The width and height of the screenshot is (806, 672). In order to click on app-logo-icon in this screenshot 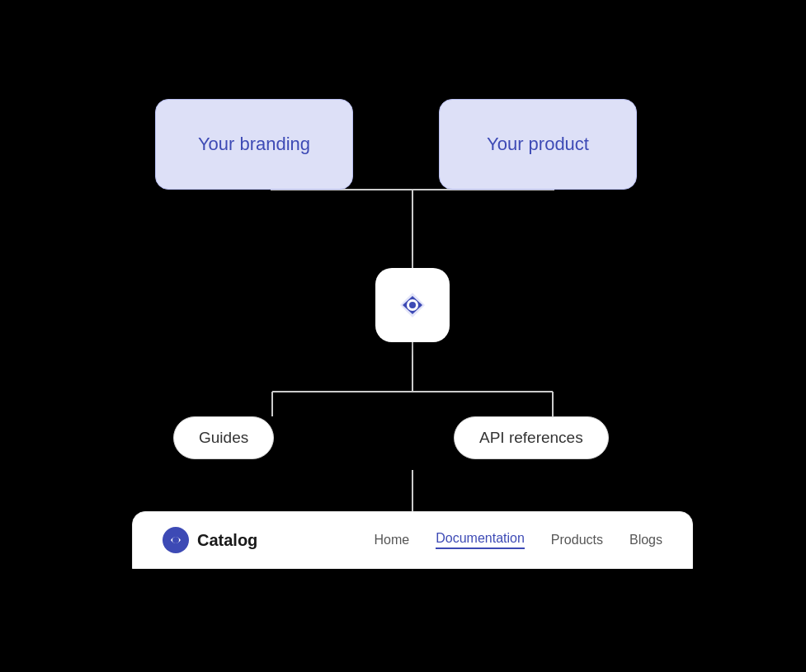, I will do `click(412, 305)`.